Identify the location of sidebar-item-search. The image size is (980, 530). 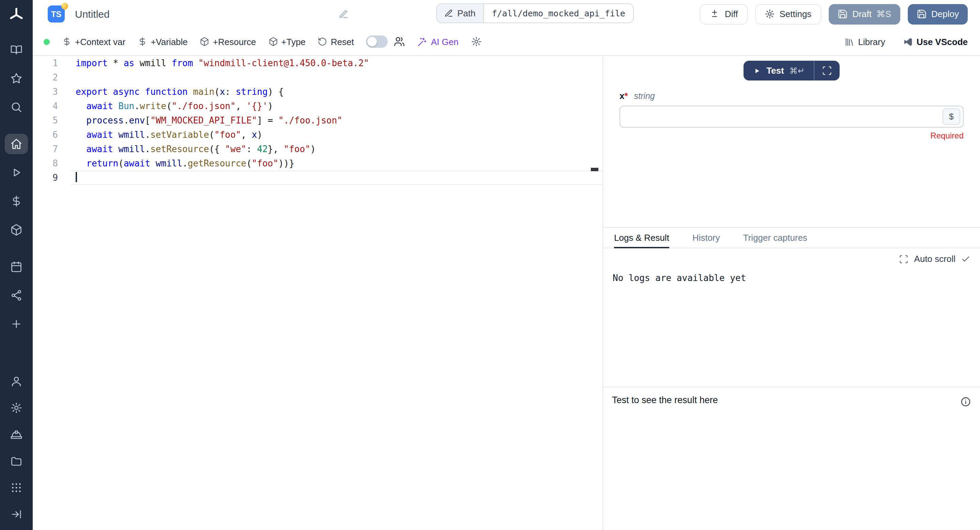
(16, 107).